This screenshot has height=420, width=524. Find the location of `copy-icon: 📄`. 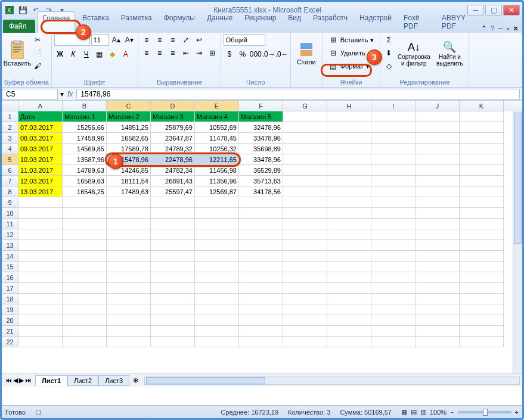

copy-icon: 📄 is located at coordinates (38, 53).